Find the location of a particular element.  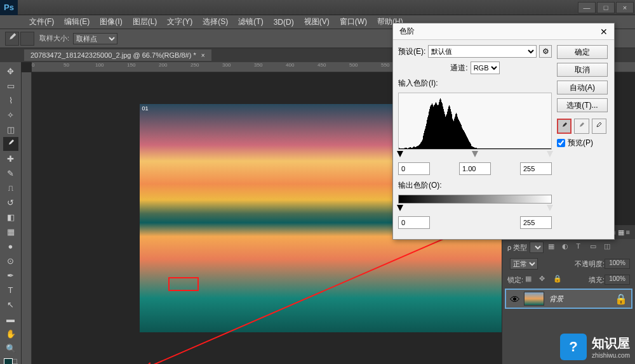

dialog-close-icon: ✕ is located at coordinates (604, 32).